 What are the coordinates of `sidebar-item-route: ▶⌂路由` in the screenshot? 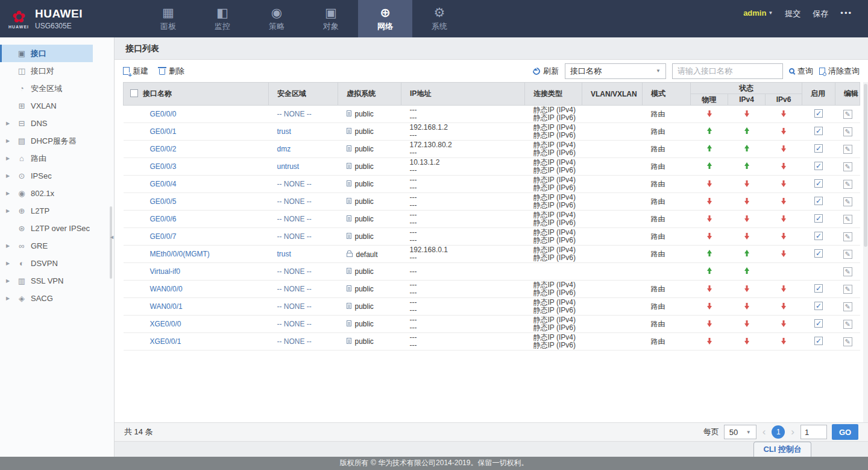 It's located at (46, 158).